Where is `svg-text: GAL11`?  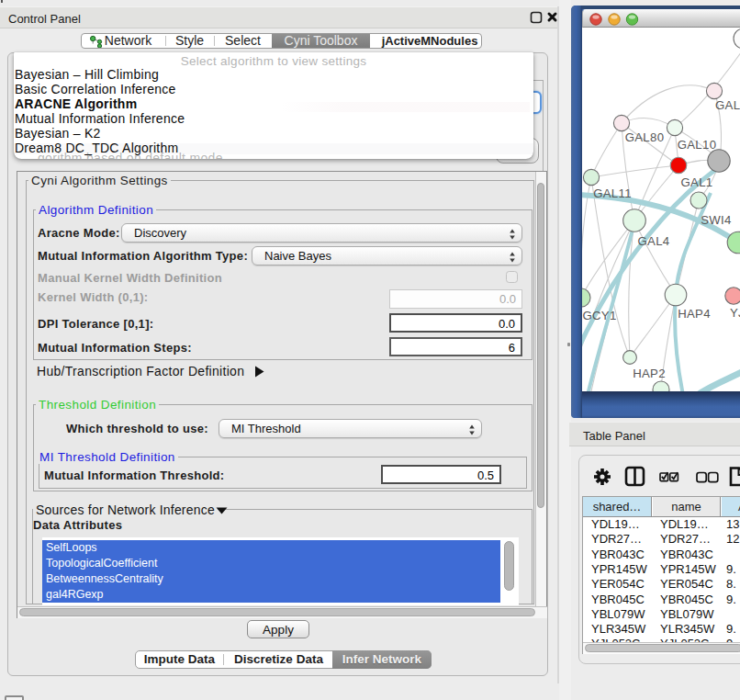 svg-text: GAL11 is located at coordinates (612, 193).